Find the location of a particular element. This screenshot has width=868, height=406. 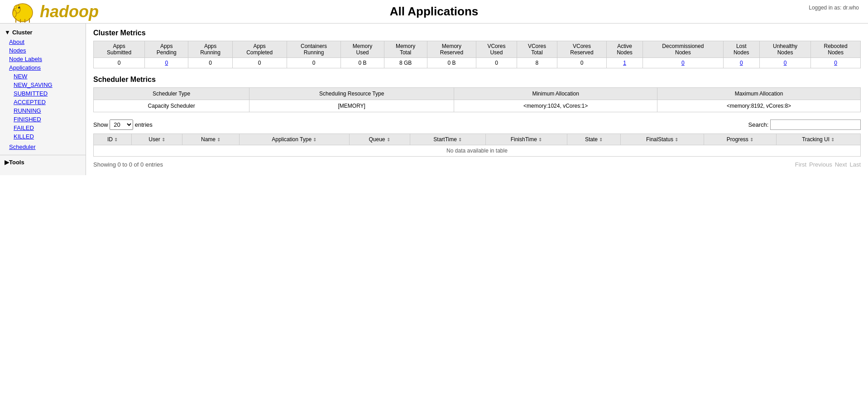

col-apps-submitted: AppsSubmitted is located at coordinates (120, 50).